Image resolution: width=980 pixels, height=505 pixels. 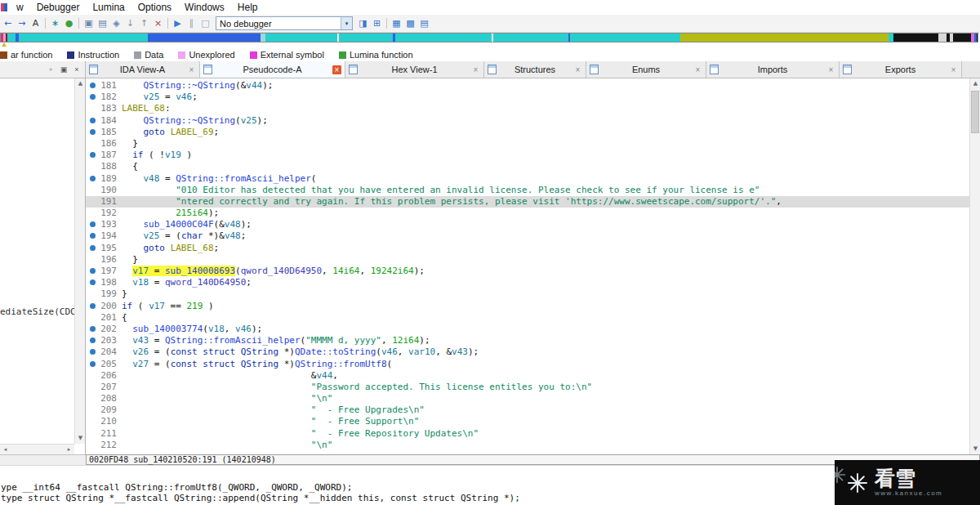 I want to click on code-line-211: 211 " - Free Repository Updates\n", so click(x=532, y=434).